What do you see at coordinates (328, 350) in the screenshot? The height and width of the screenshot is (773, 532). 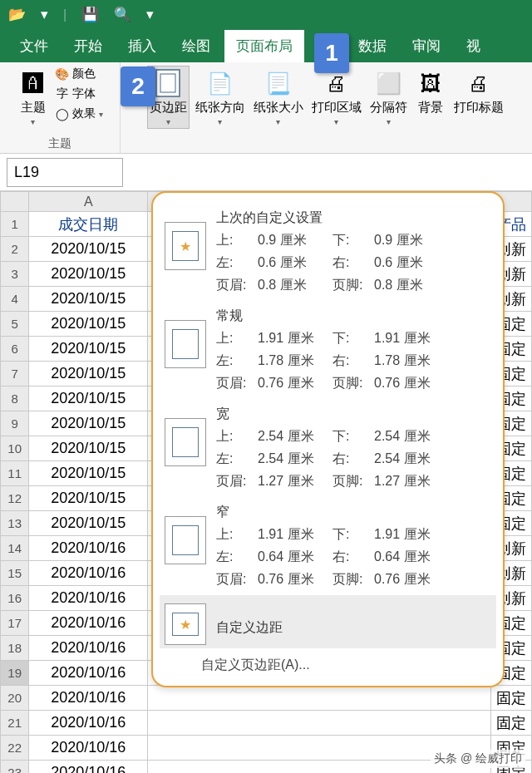 I see `margin-preset: 常规上:1.91 厘米下:1.91 厘米左:1.78 厘米右:1.78 厘米页眉…` at bounding box center [328, 350].